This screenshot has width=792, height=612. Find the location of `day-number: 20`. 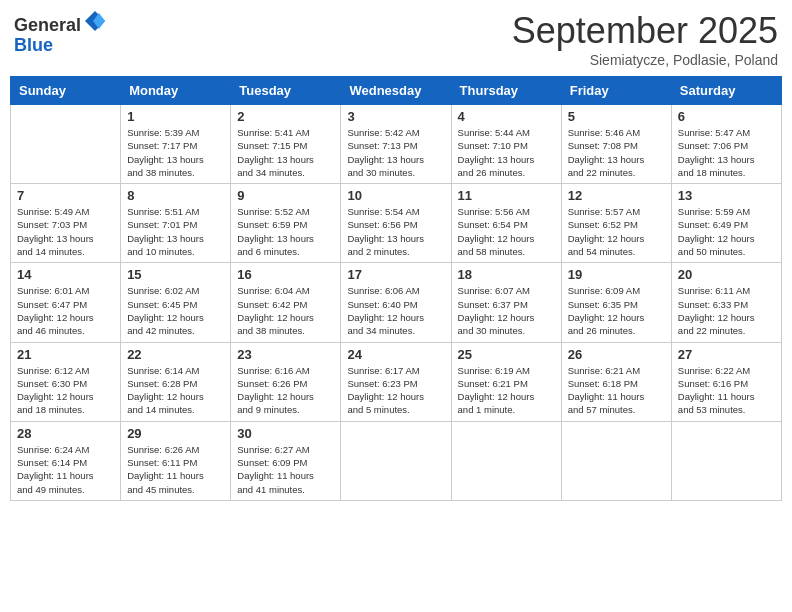

day-number: 20 is located at coordinates (726, 274).